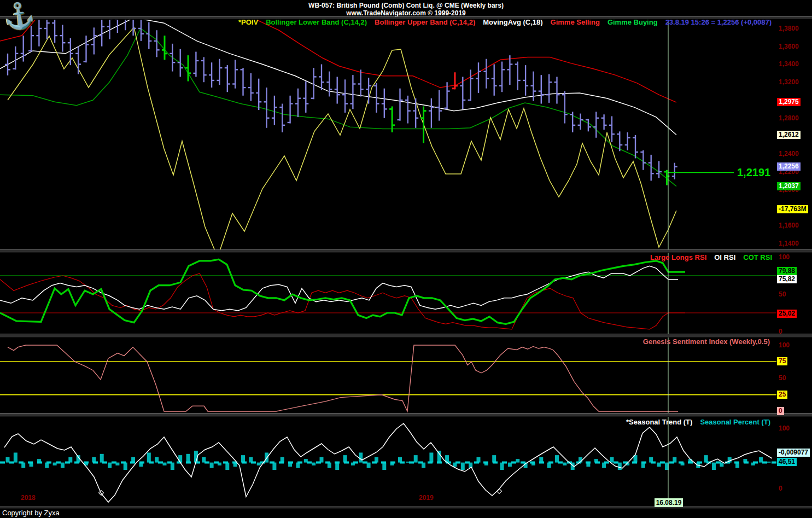 The image size is (812, 518). I want to click on legend-oi-rsi: OI RSI, so click(725, 257).